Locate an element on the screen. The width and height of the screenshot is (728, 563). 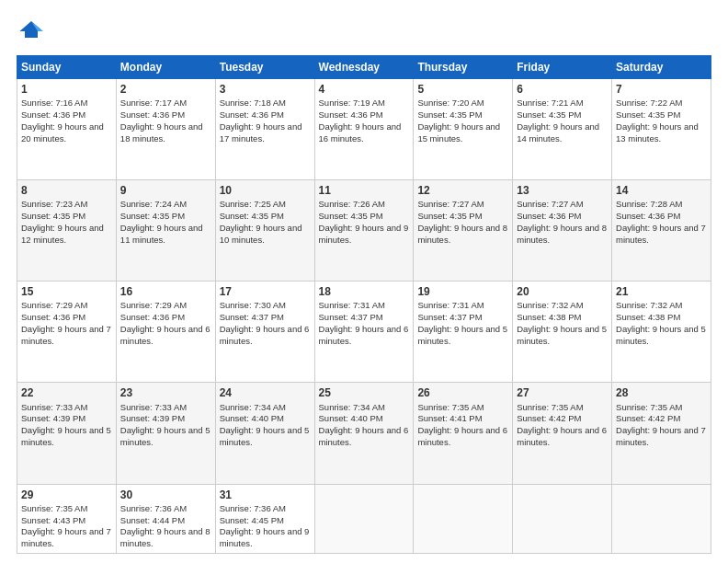
calendar-header-row: SundayMondayTuesdayWednesdayThursdayFrid… is located at coordinates (364, 68).